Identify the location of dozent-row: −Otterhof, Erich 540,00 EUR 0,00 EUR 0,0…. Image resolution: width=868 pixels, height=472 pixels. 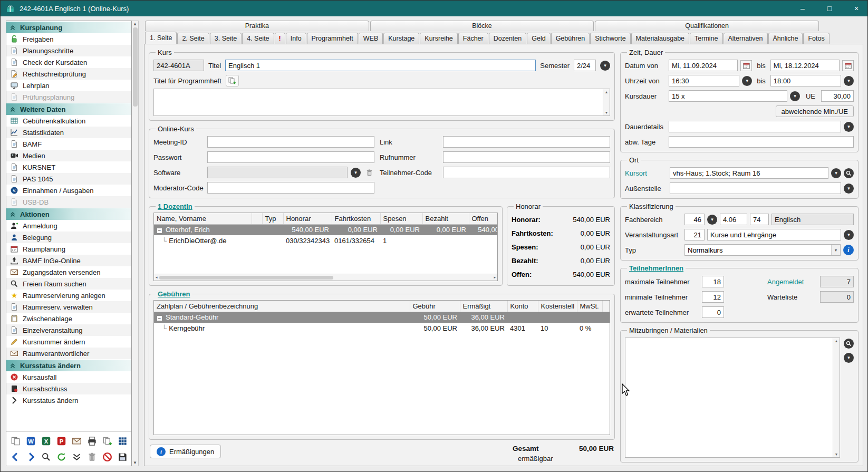
(326, 230).